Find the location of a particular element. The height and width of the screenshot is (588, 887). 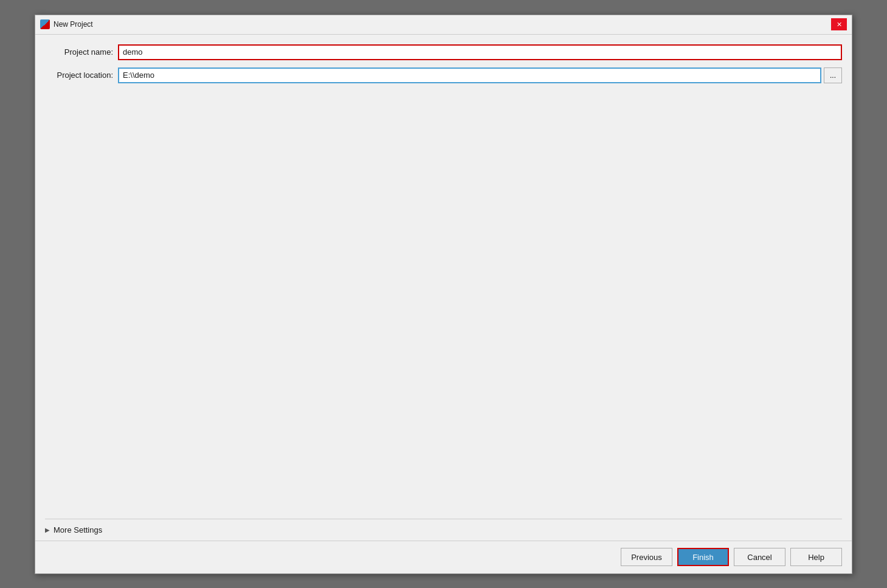

project-location-row: Project location: ... is located at coordinates (444, 75).